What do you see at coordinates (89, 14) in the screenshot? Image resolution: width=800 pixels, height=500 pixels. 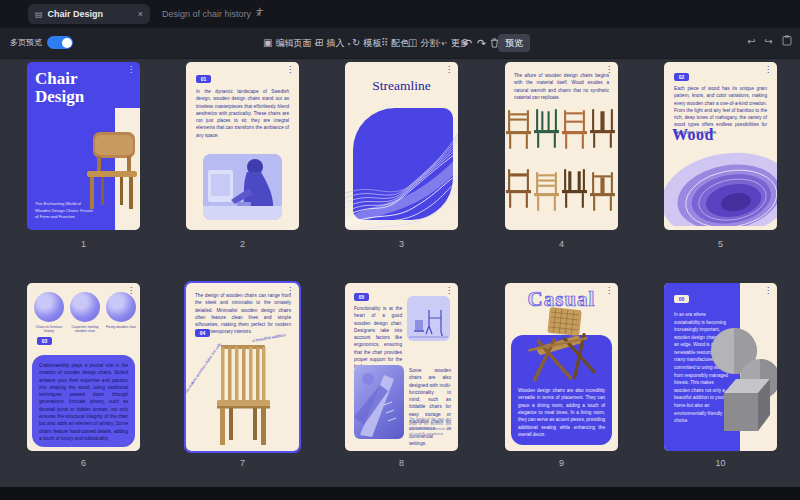 I see `tab-chair-design: ▤ Chair Design ×` at bounding box center [89, 14].